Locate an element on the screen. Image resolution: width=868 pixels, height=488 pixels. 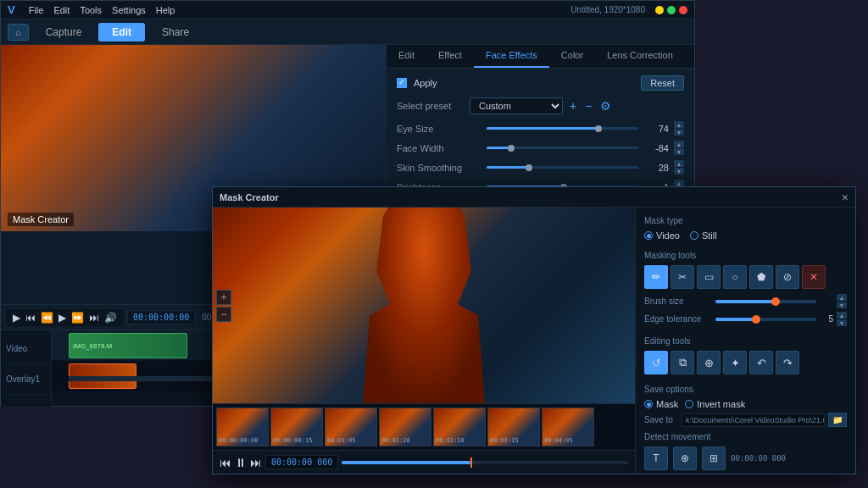
close-button is located at coordinates (683, 10).